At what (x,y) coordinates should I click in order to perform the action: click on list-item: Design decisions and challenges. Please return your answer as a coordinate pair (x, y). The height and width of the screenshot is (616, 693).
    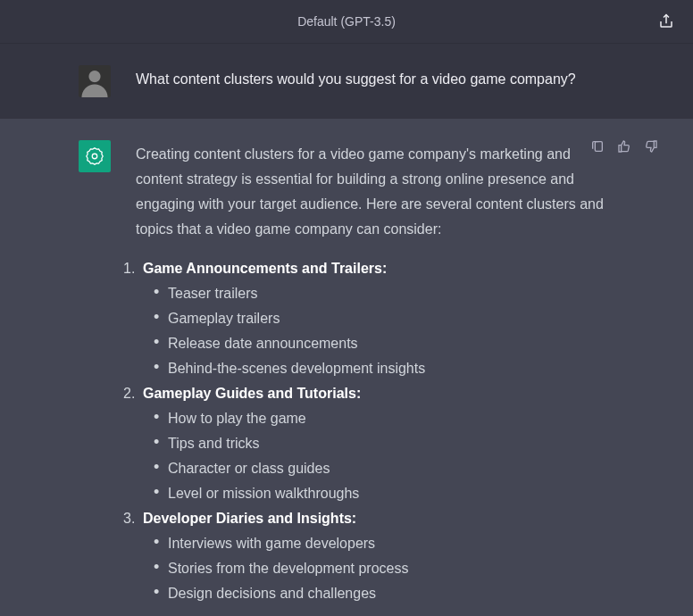
    Looking at the image, I should click on (382, 594).